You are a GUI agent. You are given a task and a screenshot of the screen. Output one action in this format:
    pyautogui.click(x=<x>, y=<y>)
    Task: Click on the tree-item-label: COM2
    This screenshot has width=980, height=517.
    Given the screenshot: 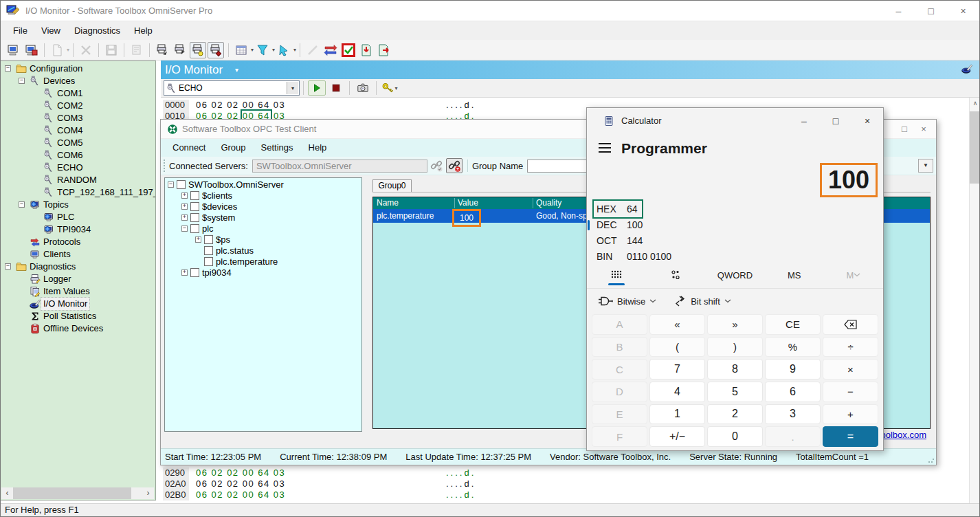 What is the action you would take?
    pyautogui.click(x=70, y=106)
    